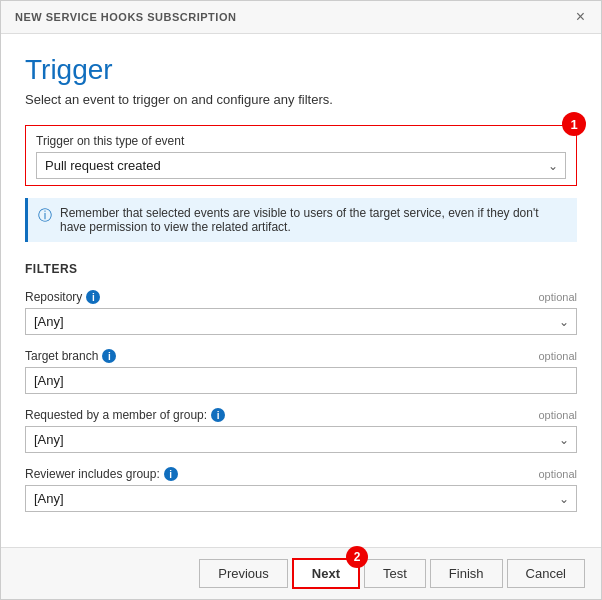  What do you see at coordinates (171, 474) in the screenshot?
I see `reviewer-includes-info-icon: i` at bounding box center [171, 474].